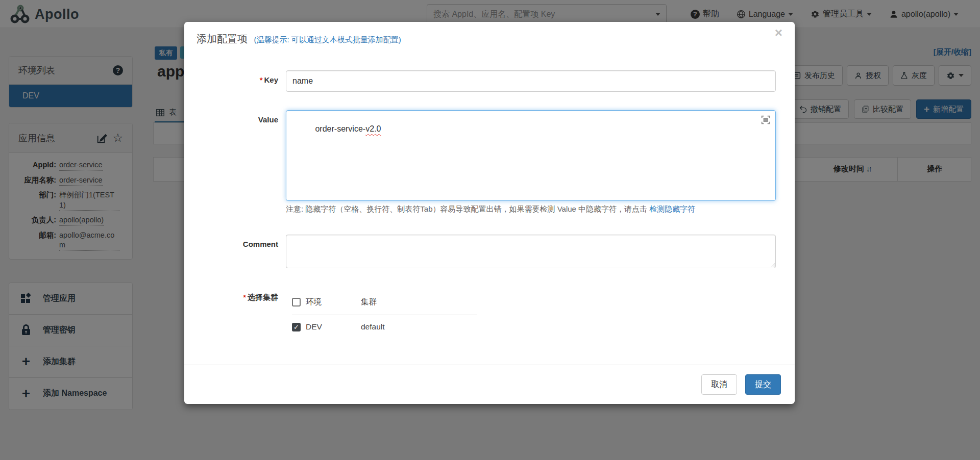  What do you see at coordinates (531, 156) in the screenshot?
I see `value-textarea: order-service-v2.0` at bounding box center [531, 156].